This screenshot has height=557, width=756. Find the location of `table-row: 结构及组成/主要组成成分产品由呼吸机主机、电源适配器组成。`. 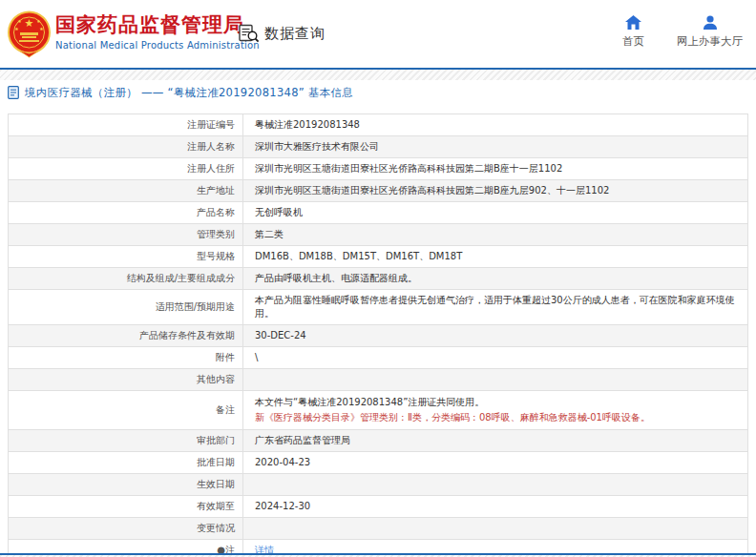

table-row: 结构及组成/主要组成成分产品由呼吸机主机、电源适配器组成。 is located at coordinates (378, 278).